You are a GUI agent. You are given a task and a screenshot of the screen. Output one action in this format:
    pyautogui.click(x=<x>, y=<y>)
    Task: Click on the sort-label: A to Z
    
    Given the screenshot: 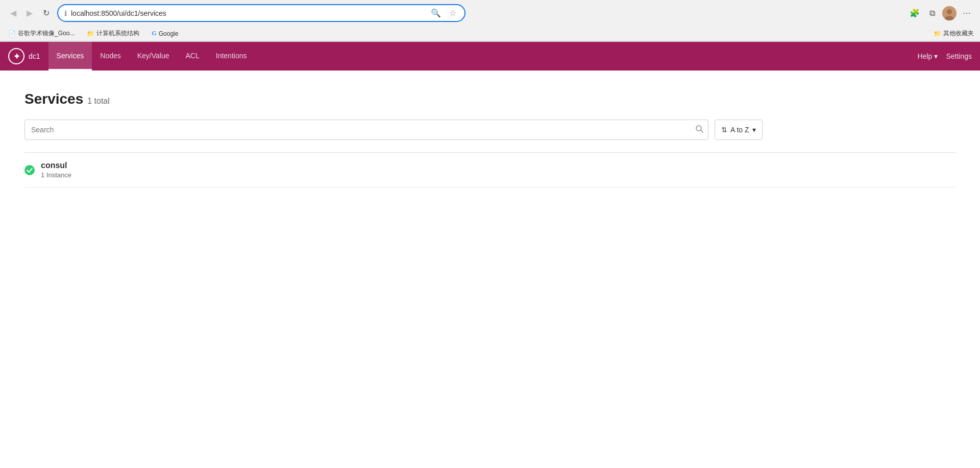 What is the action you would take?
    pyautogui.click(x=740, y=130)
    